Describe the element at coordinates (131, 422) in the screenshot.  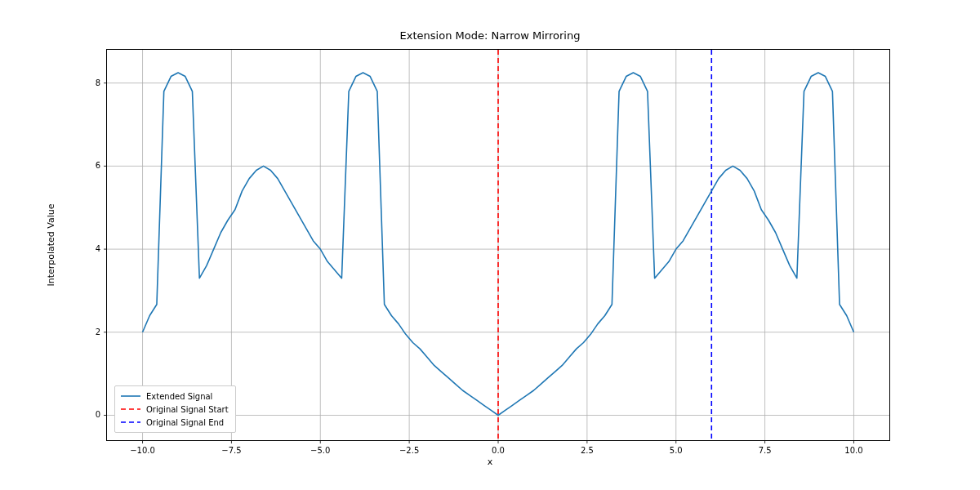
I see `legend-swatch-end` at that location.